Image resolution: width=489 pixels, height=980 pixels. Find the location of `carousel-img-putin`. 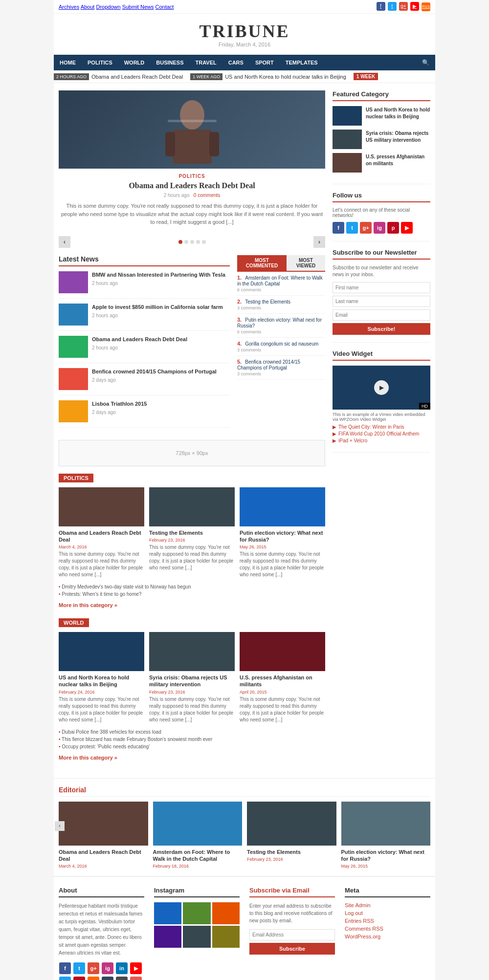

carousel-img-putin is located at coordinates (386, 824).